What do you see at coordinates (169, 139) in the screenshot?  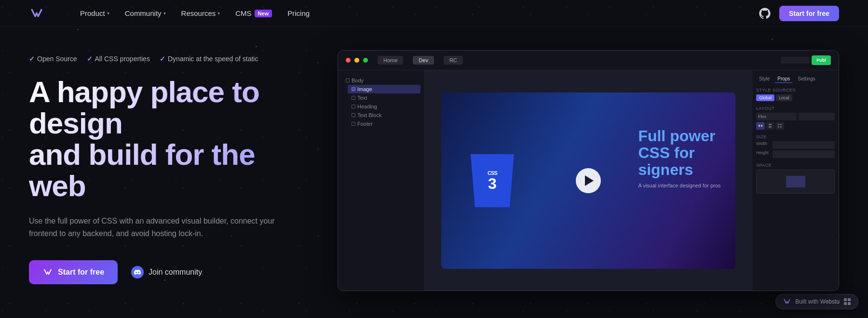 I see `hero-title: A happy place to design and build for th…` at bounding box center [169, 139].